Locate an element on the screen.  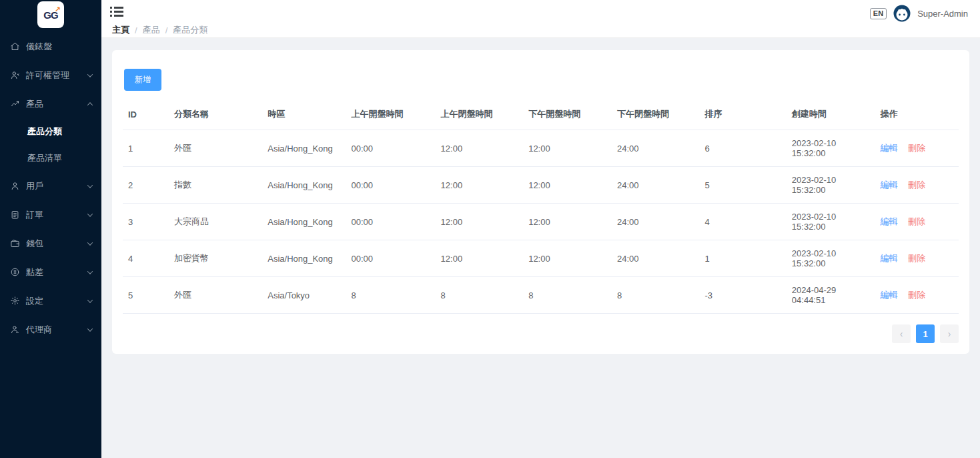
cell-id: 5 is located at coordinates (145, 295).